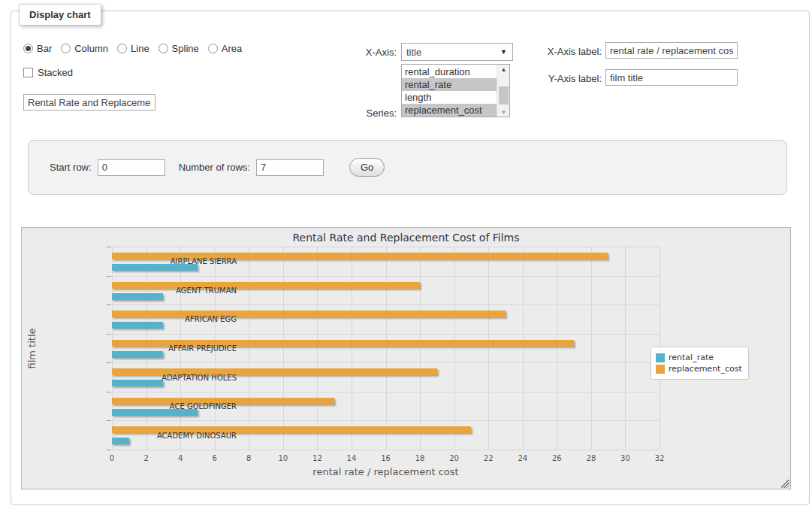  Describe the element at coordinates (112, 459) in the screenshot. I see `x-tick-label: 0` at that location.